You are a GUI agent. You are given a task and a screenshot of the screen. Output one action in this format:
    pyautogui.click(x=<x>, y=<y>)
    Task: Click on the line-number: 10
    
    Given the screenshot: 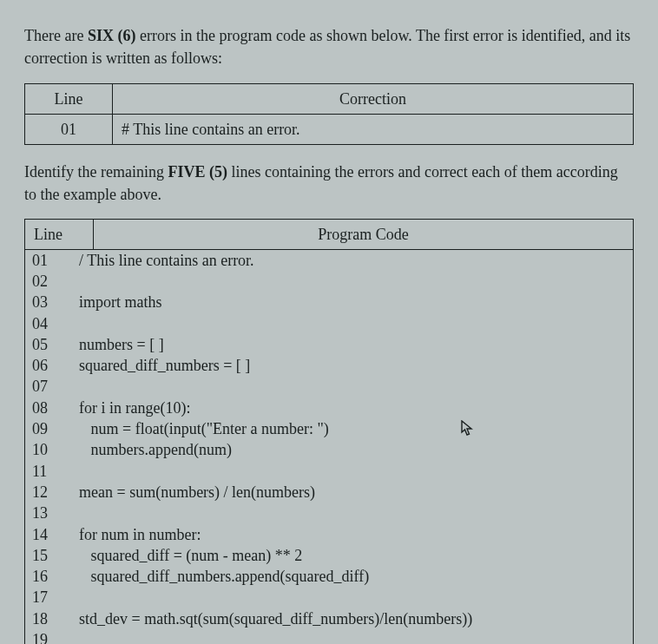 What is the action you would take?
    pyautogui.click(x=52, y=450)
    